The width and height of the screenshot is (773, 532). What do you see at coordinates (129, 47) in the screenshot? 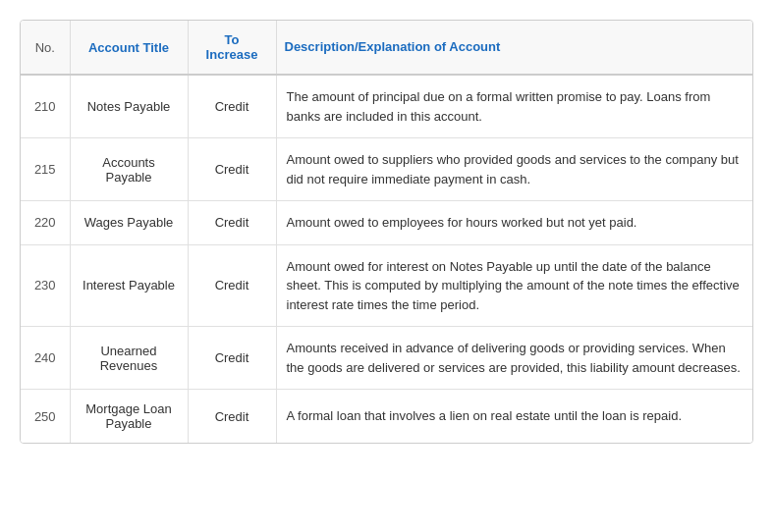
I see `header-account-title: Account Title` at bounding box center [129, 47].